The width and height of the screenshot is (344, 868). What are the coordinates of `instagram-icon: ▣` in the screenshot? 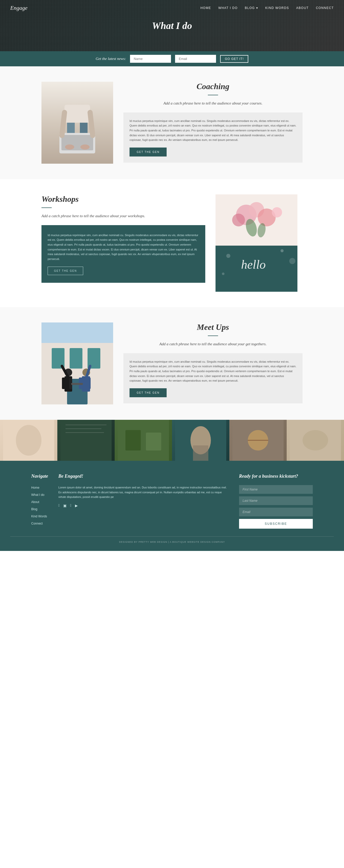 It's located at (65, 505).